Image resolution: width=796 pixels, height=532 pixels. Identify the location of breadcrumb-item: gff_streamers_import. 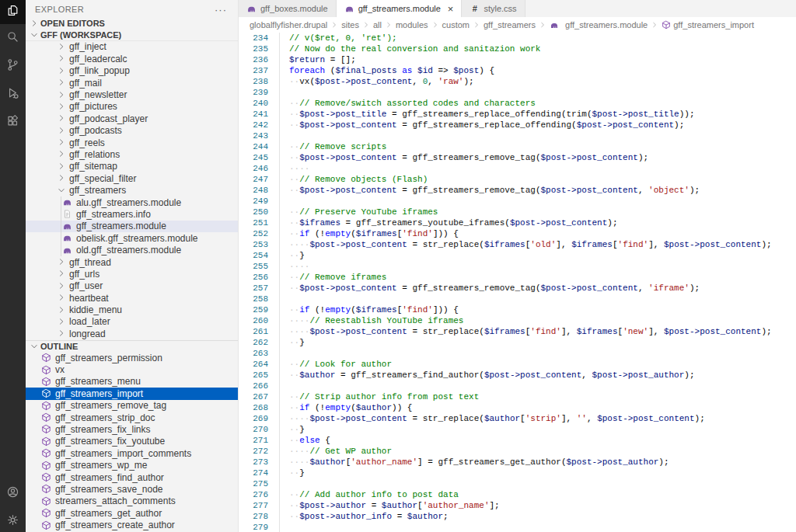
(707, 25).